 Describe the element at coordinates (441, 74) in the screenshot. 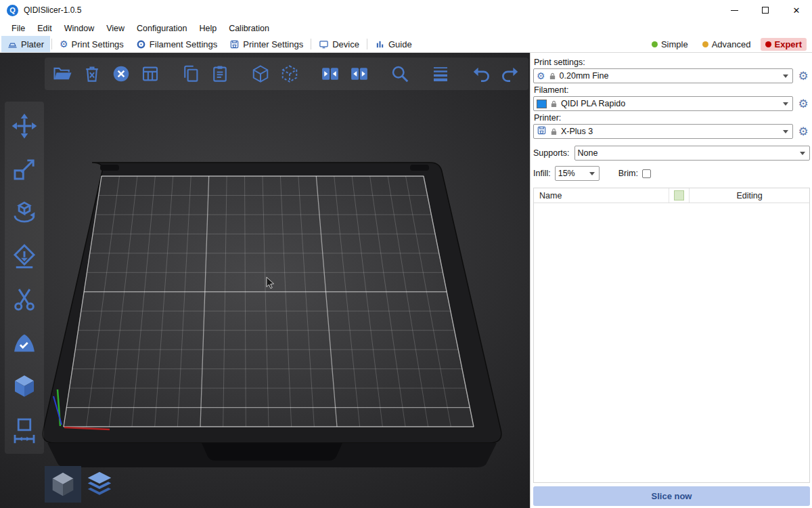

I see `variable-layer-height-button` at that location.